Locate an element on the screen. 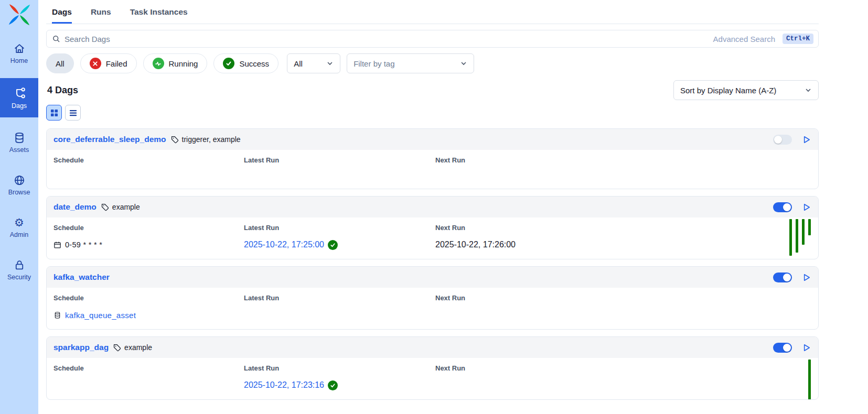 The height and width of the screenshot is (414, 868). dag-icon is located at coordinates (19, 93).